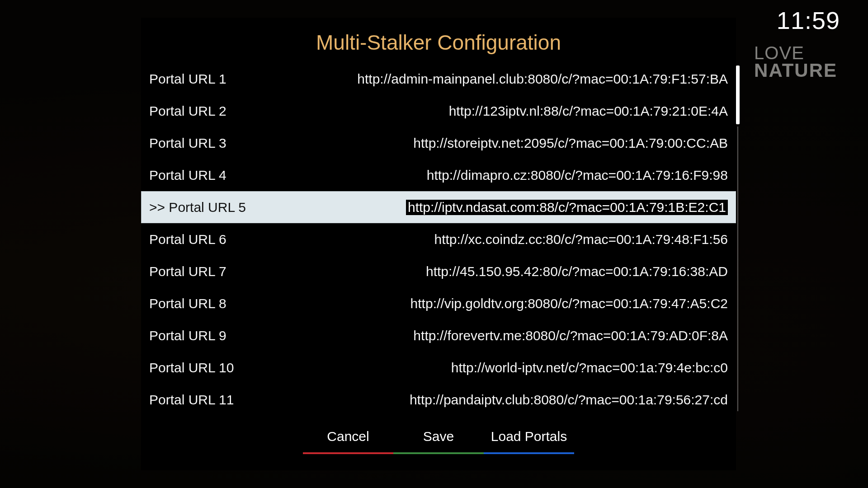  What do you see at coordinates (188, 111) in the screenshot?
I see `portal-row-label: Portal URL 2` at bounding box center [188, 111].